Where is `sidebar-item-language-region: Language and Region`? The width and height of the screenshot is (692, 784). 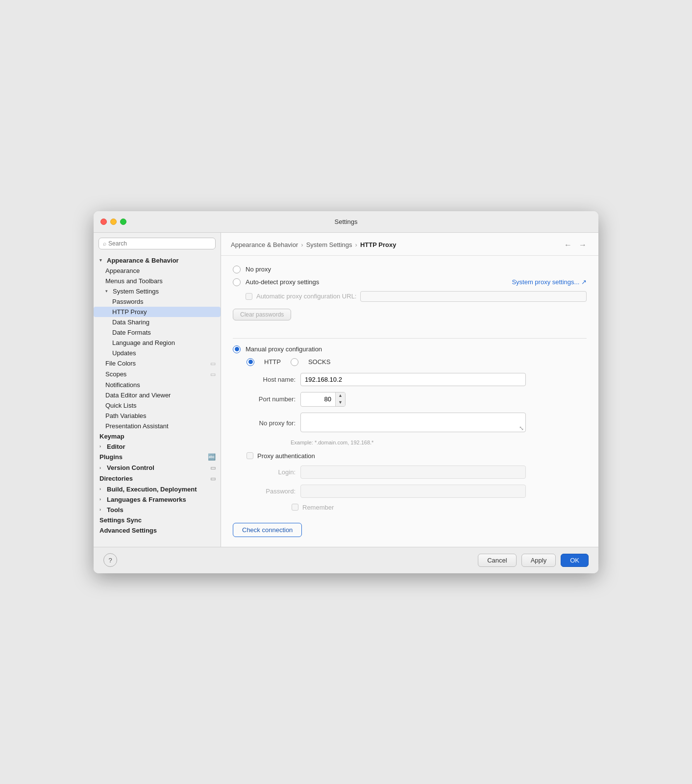 sidebar-item-language-region: Language and Region is located at coordinates (157, 343).